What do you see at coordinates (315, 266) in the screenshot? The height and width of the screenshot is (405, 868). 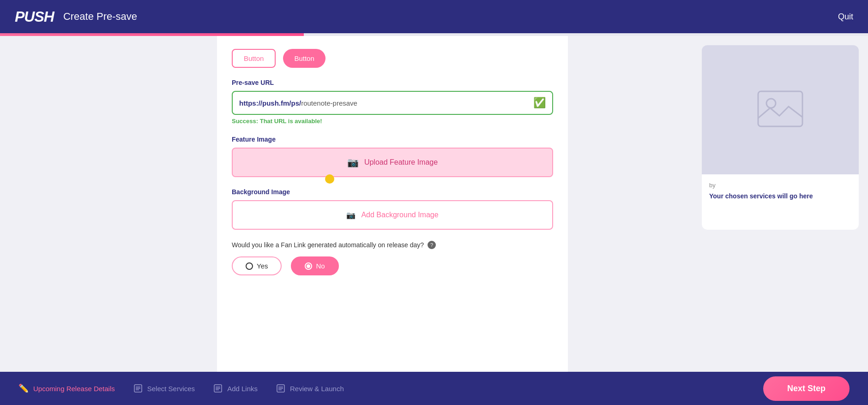 I see `fan-link-no-button: No` at bounding box center [315, 266].